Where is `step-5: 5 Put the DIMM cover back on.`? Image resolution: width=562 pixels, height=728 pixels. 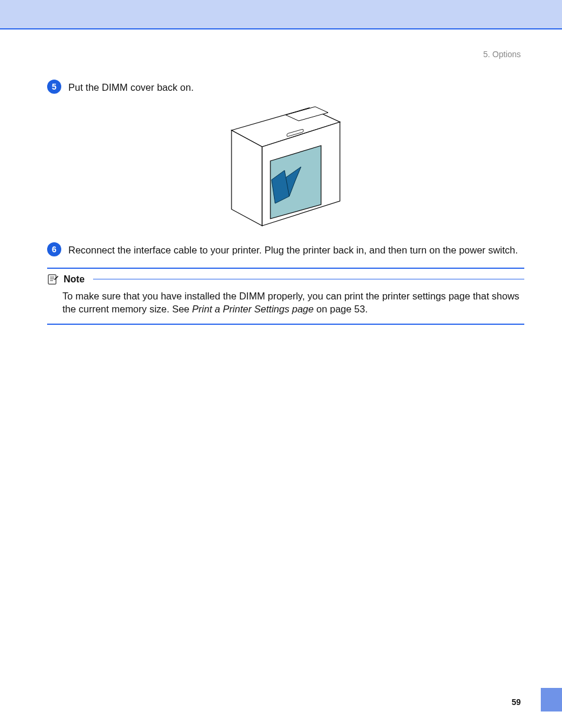
step-5: 5 Put the DIMM cover back on. is located at coordinates (286, 87).